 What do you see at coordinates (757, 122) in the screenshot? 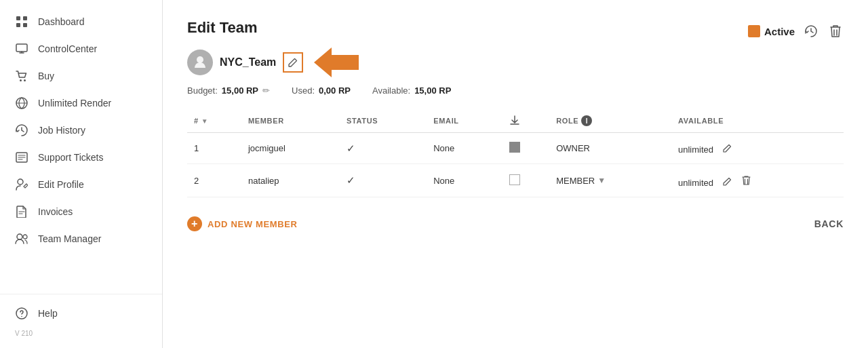
I see `col-available: AVAILABLE` at bounding box center [757, 122].